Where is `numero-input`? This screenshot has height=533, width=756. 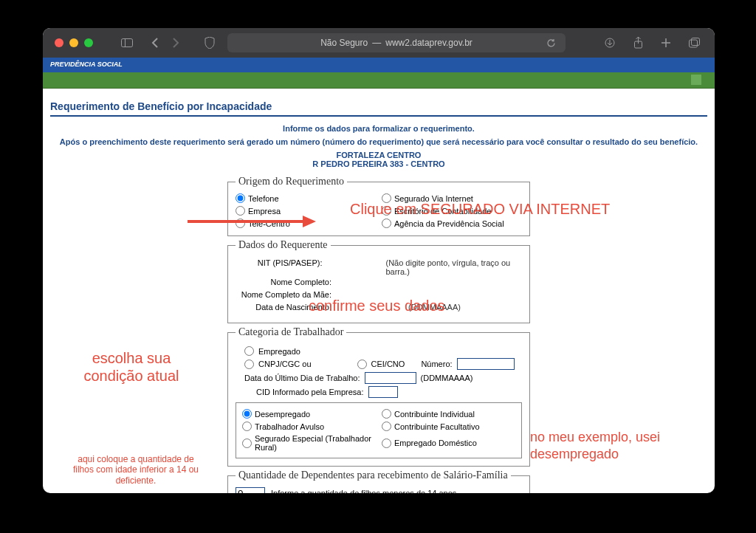 numero-input is located at coordinates (486, 364).